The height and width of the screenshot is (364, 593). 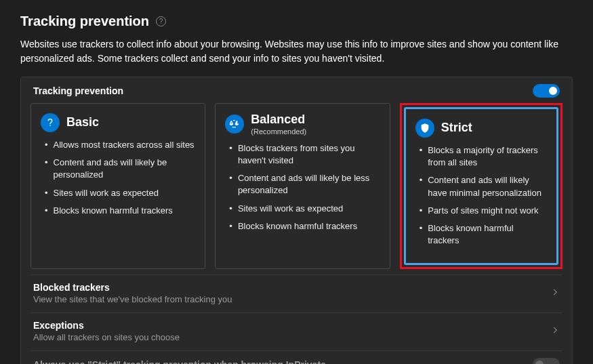 What do you see at coordinates (118, 186) in the screenshot?
I see `level-card-basic: Basic Allows most trackers across all si…` at bounding box center [118, 186].